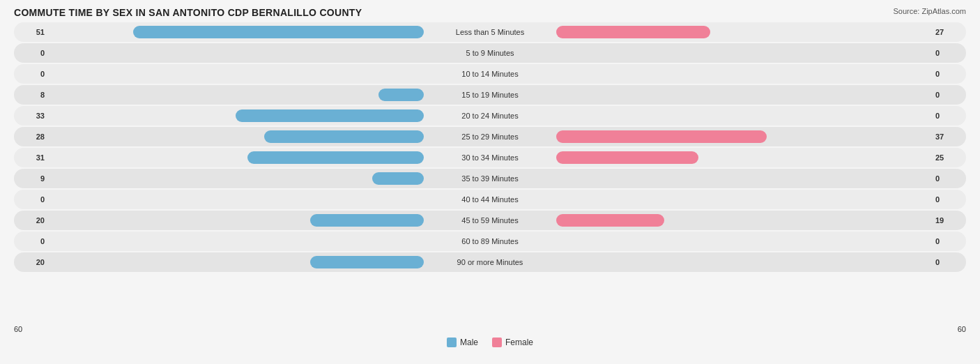  What do you see at coordinates (962, 329) in the screenshot?
I see `axis-right: 60` at bounding box center [962, 329].